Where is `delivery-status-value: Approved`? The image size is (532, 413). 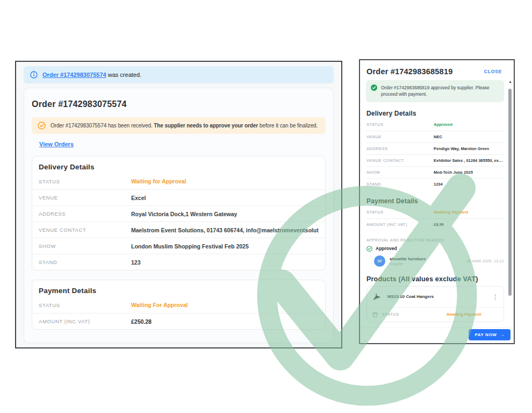 delivery-status-value: Approved is located at coordinates (443, 125).